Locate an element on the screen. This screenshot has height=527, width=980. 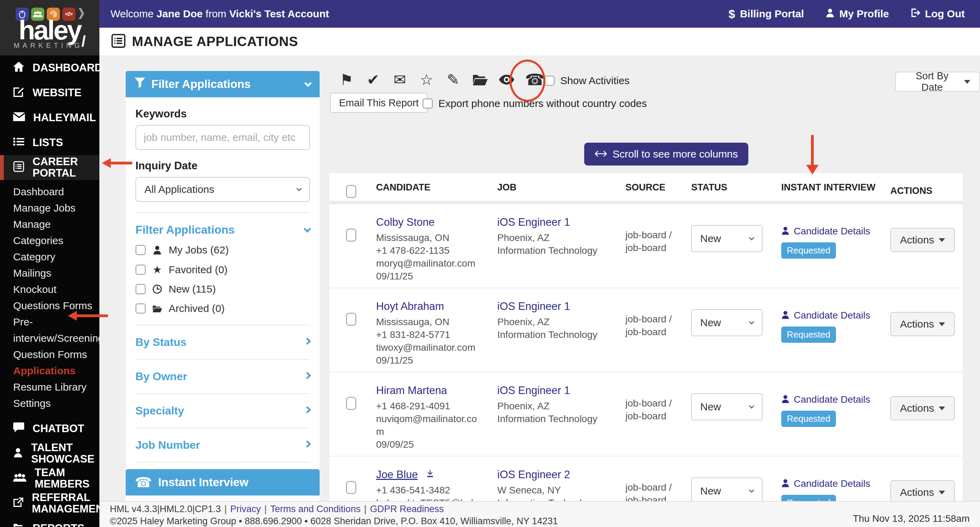
filter-job-number: Job Number is located at coordinates (223, 445).